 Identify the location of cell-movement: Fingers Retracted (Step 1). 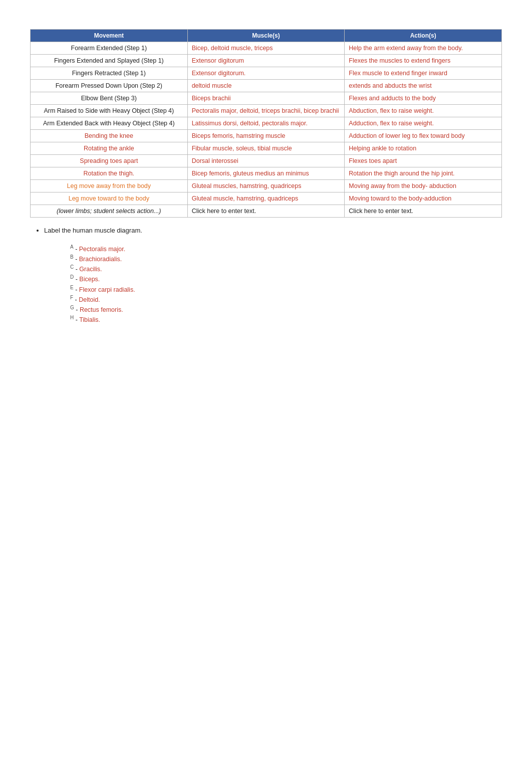
(109, 73).